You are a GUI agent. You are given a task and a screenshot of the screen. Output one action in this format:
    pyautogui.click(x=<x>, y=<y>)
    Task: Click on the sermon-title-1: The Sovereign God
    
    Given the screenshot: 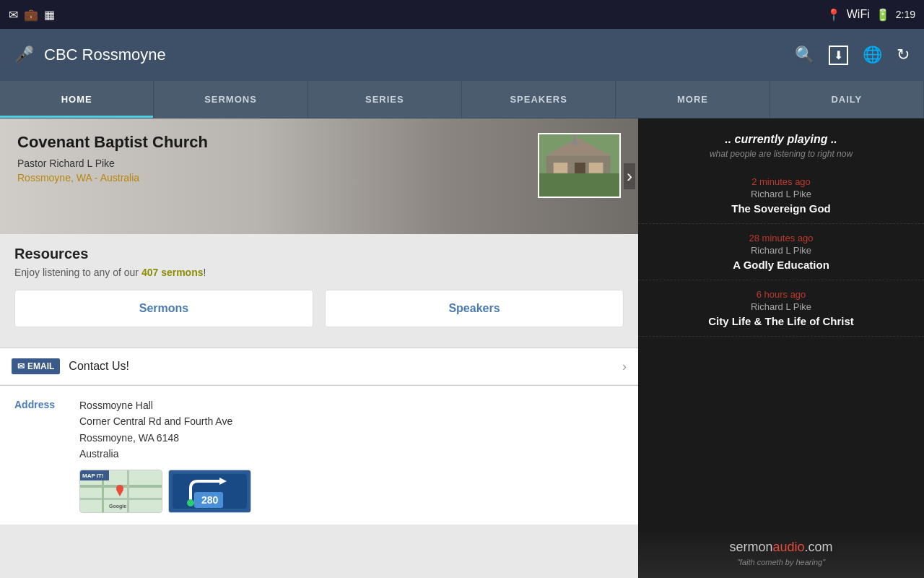 What is the action you would take?
    pyautogui.click(x=781, y=208)
    